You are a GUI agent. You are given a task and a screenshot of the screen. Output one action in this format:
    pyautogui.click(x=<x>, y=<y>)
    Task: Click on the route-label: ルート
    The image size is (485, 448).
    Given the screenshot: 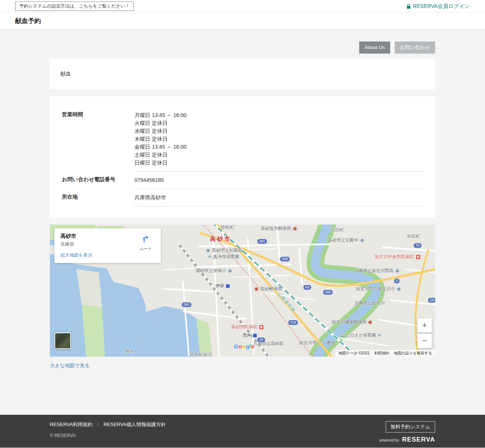 What is the action you would take?
    pyautogui.click(x=146, y=249)
    